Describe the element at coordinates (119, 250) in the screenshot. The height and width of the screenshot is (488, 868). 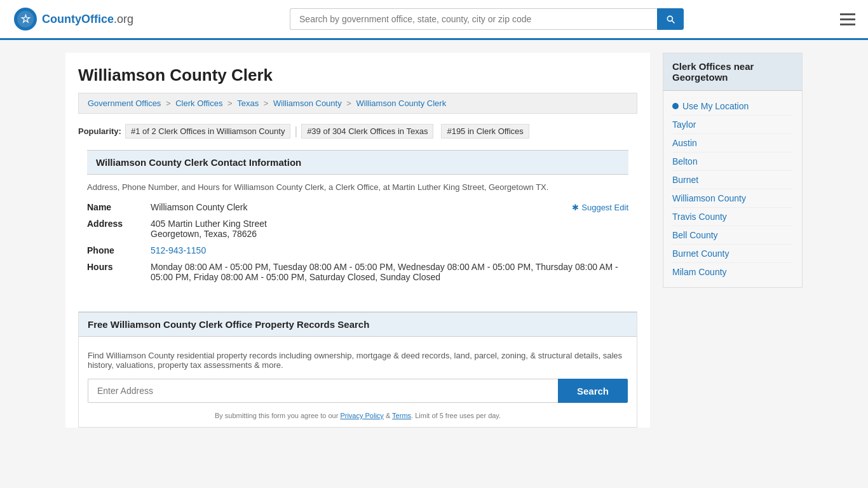
I see `phone-label: Phone` at that location.